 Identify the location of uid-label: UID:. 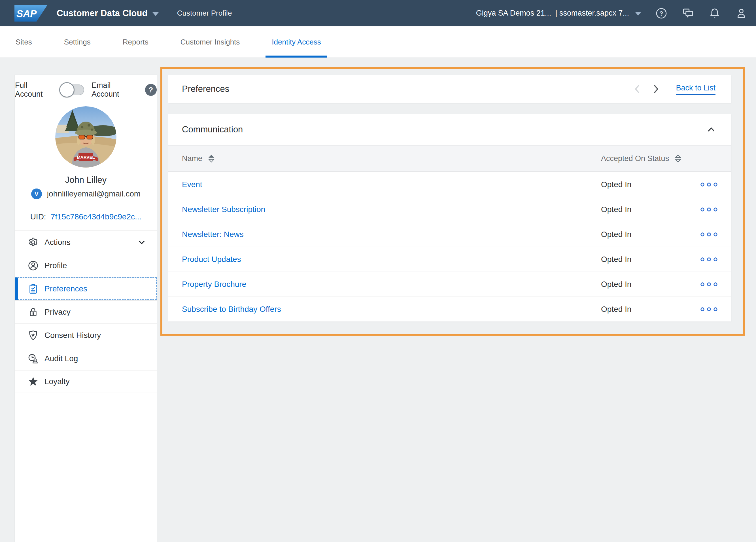
(38, 217).